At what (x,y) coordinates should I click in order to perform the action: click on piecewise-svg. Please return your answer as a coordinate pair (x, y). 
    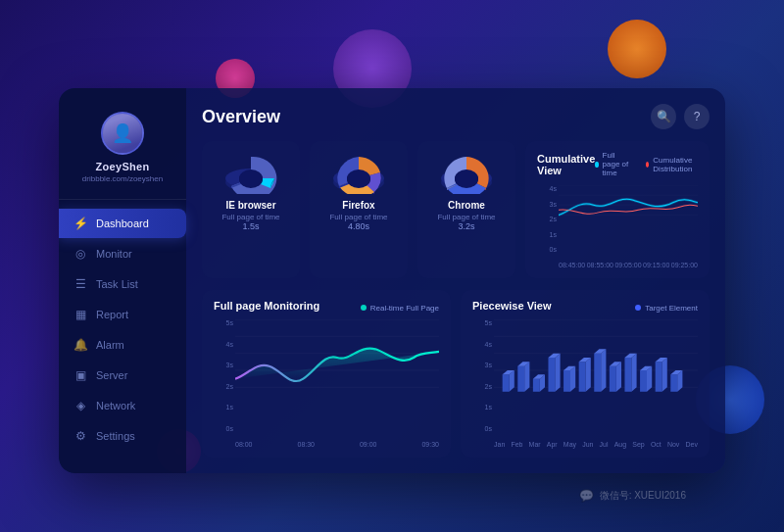
    Looking at the image, I should click on (596, 363).